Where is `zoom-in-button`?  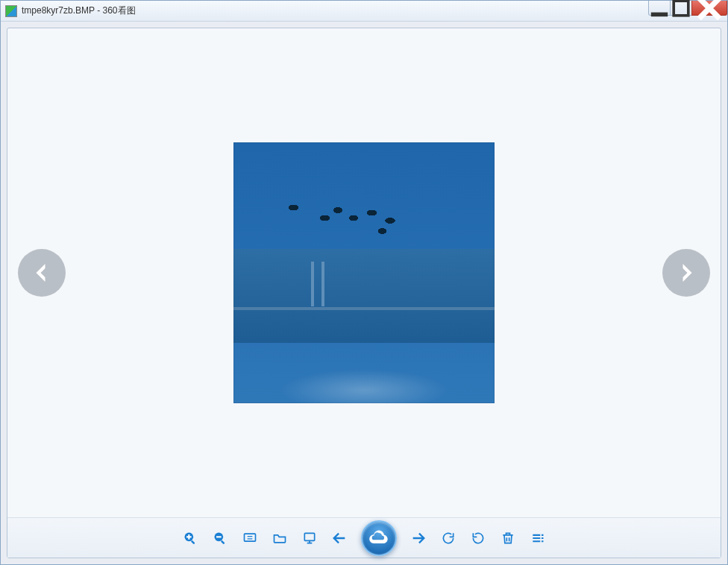
zoom-in-button is located at coordinates (190, 538).